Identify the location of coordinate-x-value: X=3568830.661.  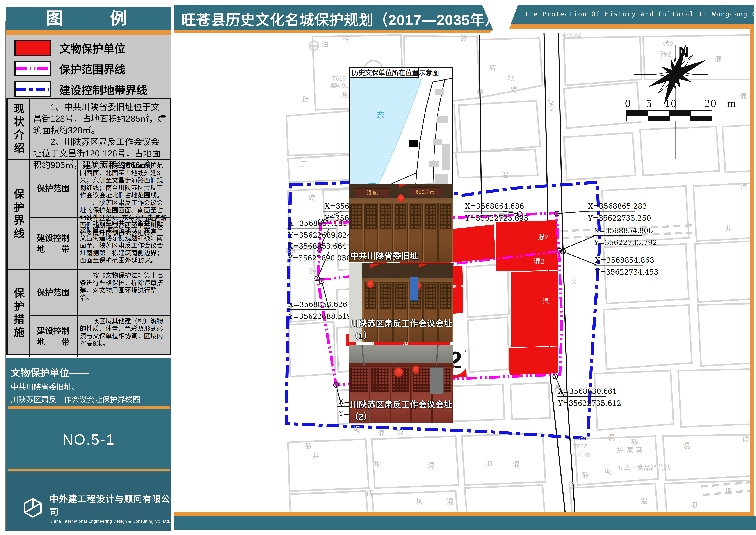
(587, 391).